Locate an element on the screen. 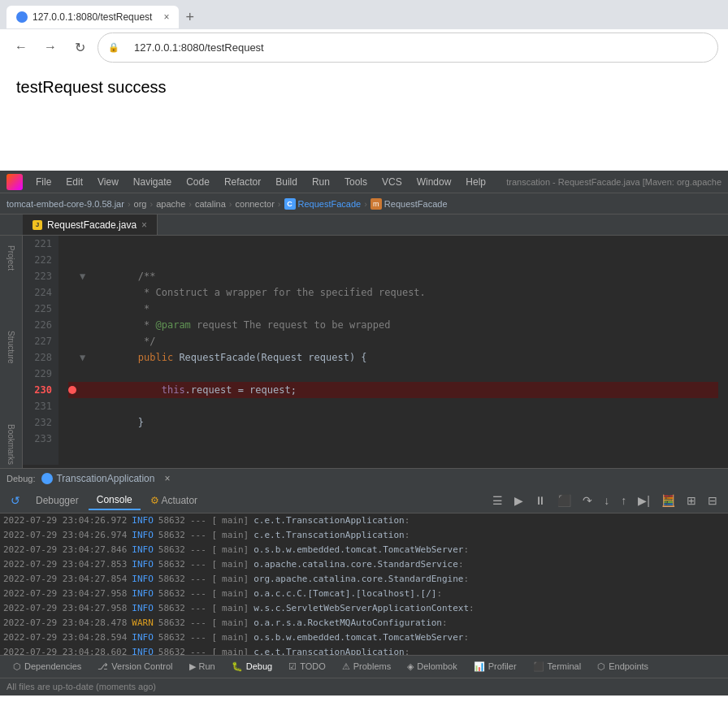 This screenshot has width=728, height=702. tab-bar: 127.0.0.1:8080/testRequest × + is located at coordinates (364, 15).